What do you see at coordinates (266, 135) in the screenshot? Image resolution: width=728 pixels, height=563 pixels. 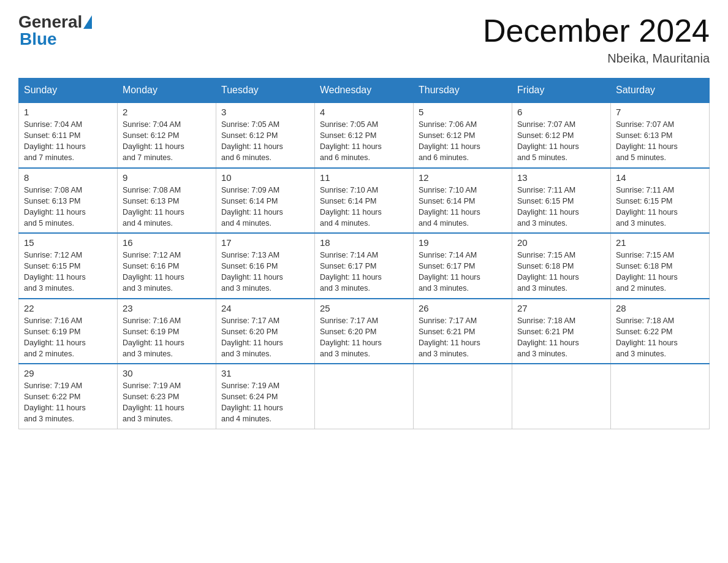 I see `calendar-cell: 3Sunrise: 7:05 AM Sunset: 6:12 PM Daylig…` at bounding box center [266, 135].